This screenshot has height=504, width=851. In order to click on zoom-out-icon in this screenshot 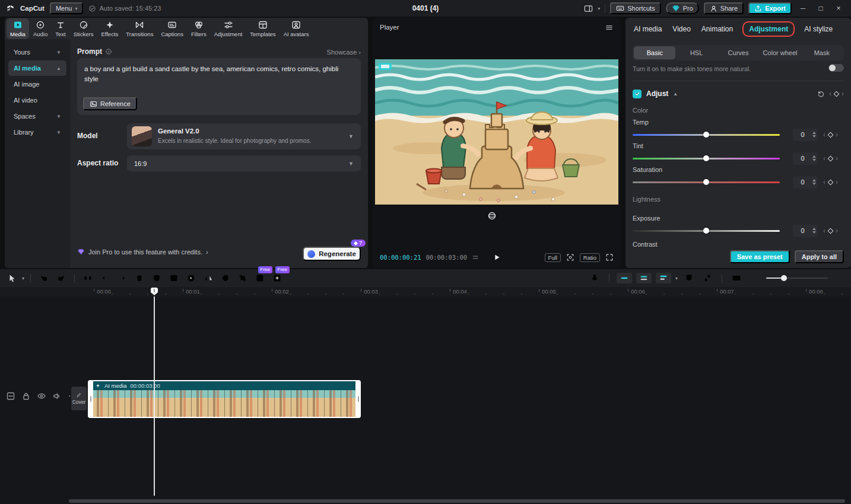, I will do `click(755, 278)`.